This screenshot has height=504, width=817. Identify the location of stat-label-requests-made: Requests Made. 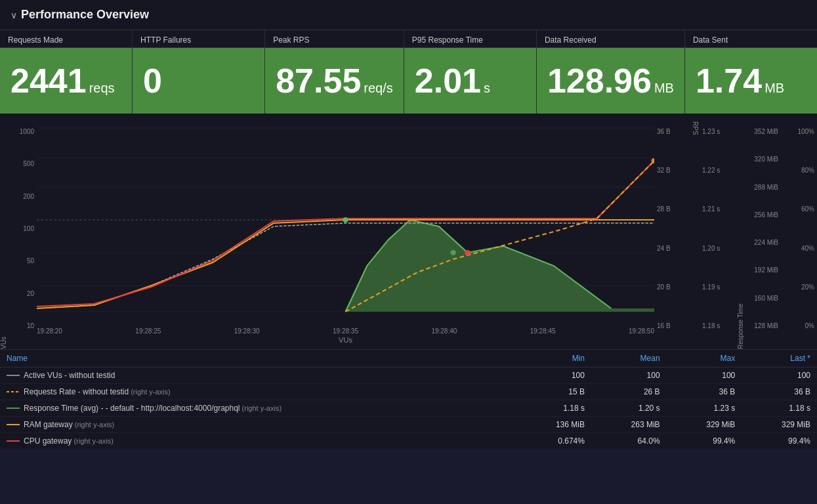
(66, 39).